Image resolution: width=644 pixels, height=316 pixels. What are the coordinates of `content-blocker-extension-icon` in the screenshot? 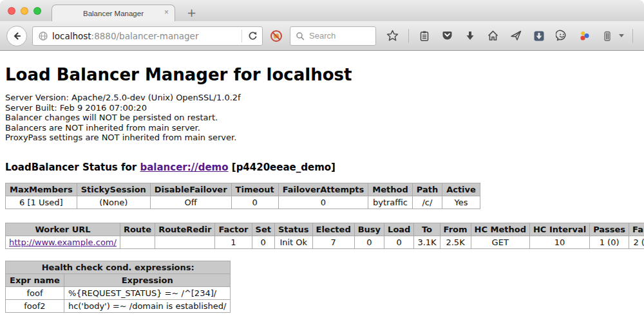 It's located at (276, 36).